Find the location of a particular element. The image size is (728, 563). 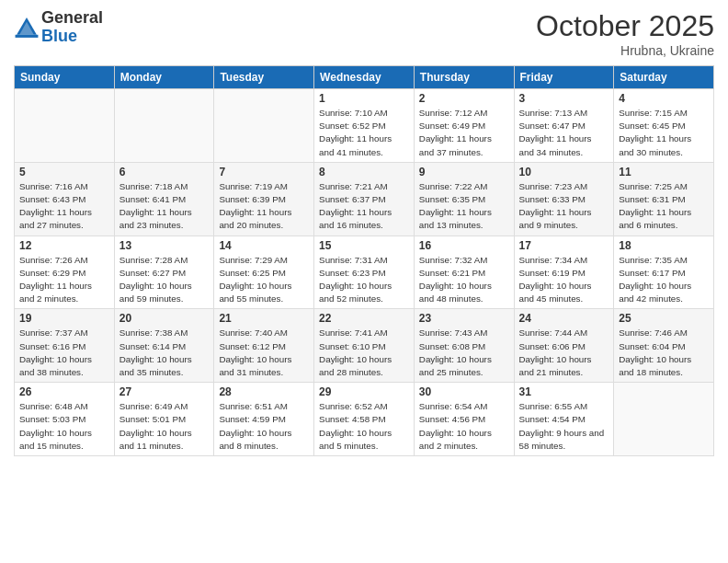

day-info: Sunrise: 7:43 AM Sunset: 6:08 PM Dayligh… is located at coordinates (464, 353).